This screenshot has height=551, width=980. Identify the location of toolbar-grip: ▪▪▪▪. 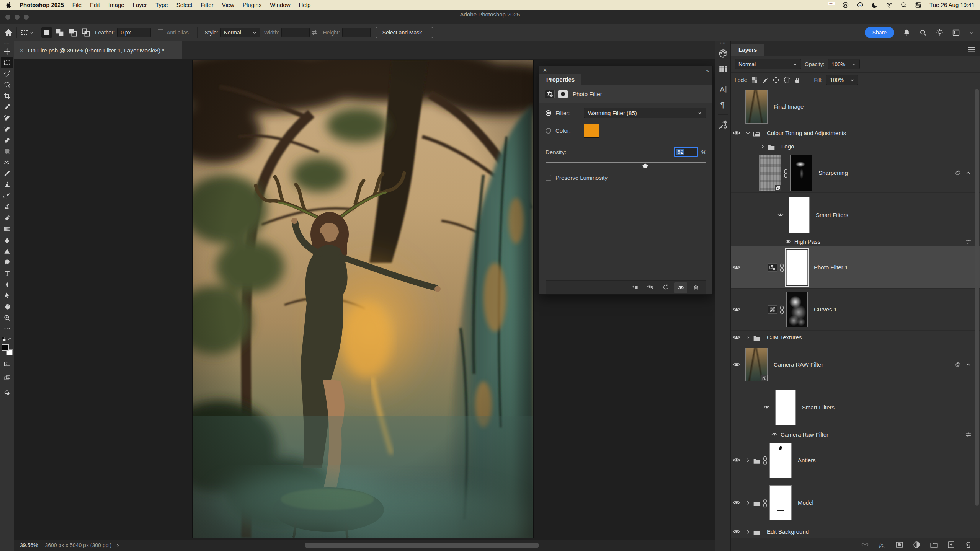
(7, 44).